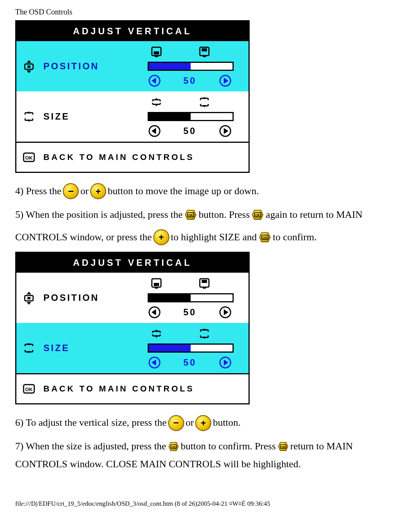 This screenshot has height=532, width=411. I want to click on step-4: 4) Press the or button to move the image…, so click(206, 191).